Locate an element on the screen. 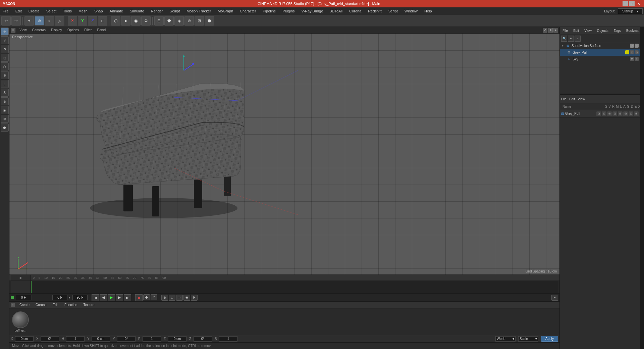  menu-motion-tracker: Motion Tracker is located at coordinates (199, 11).